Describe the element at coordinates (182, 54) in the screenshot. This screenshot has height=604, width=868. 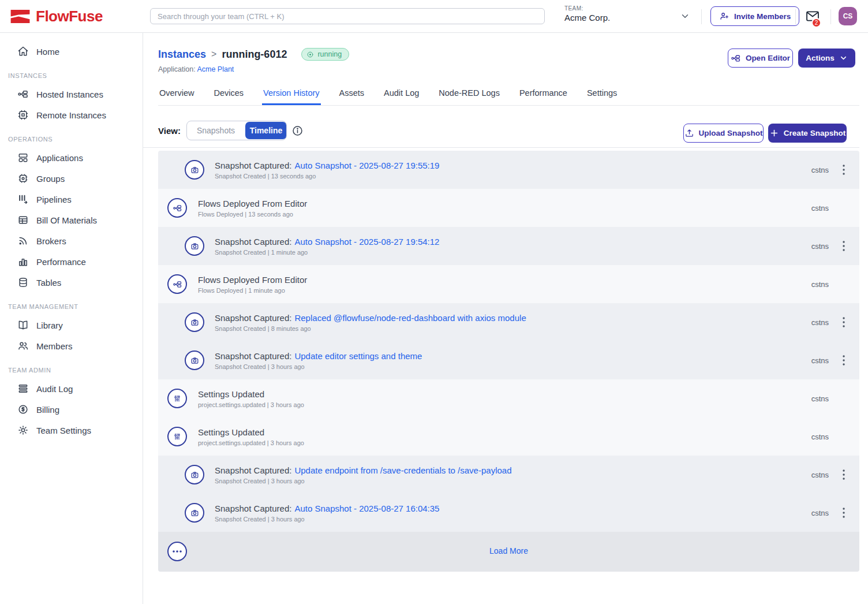
I see `breadcrumb-instances-link: Instances` at that location.